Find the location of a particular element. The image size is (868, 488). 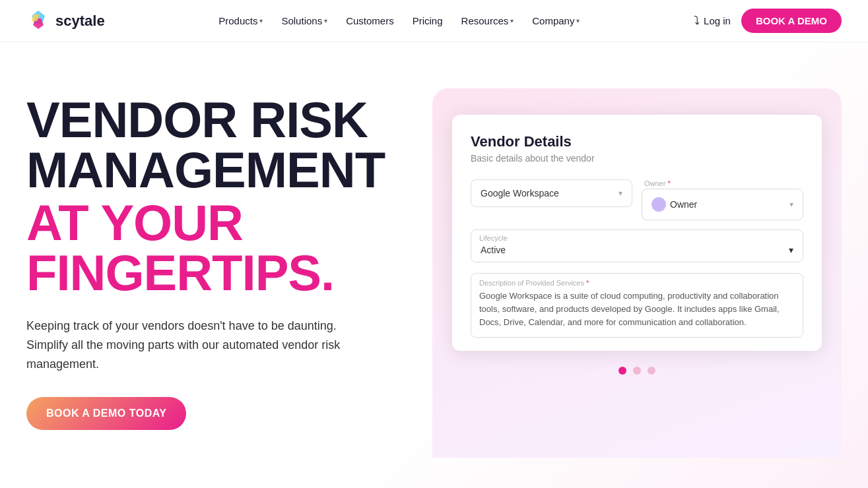

card-fields: Google Workspace ▾ Owner Owner is located at coordinates (637, 259).